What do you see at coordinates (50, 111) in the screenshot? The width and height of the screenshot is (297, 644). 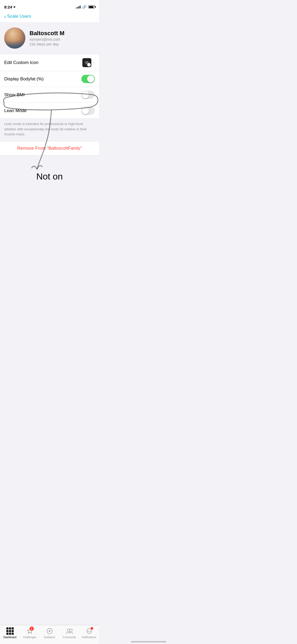 I see `lean-mode-row: Lean Mode` at bounding box center [50, 111].